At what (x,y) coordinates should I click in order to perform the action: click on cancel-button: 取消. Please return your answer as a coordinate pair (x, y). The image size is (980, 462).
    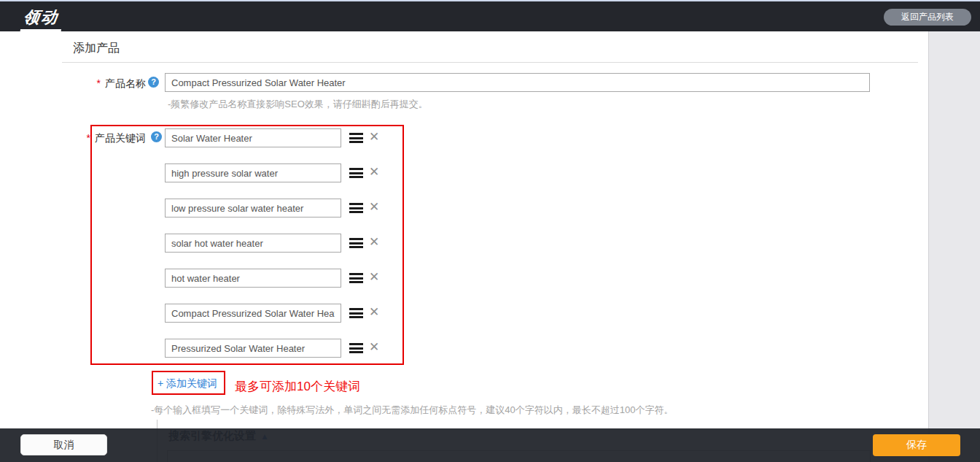
    Looking at the image, I should click on (64, 445).